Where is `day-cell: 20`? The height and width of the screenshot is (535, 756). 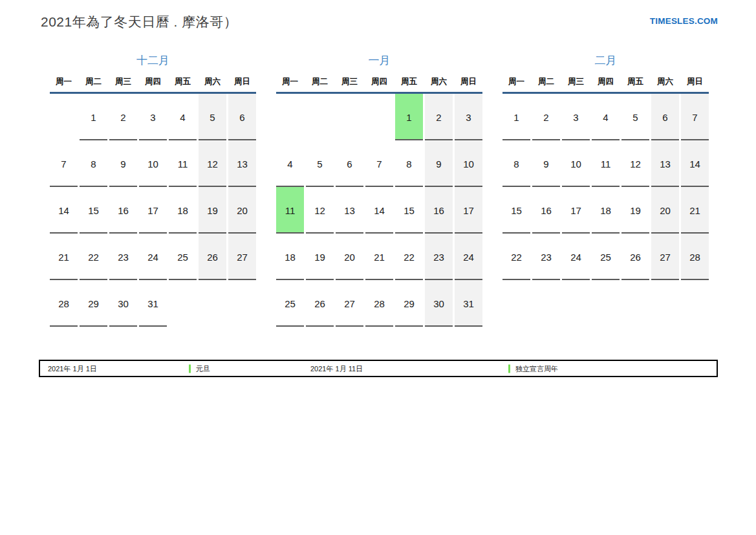 day-cell: 20 is located at coordinates (349, 257).